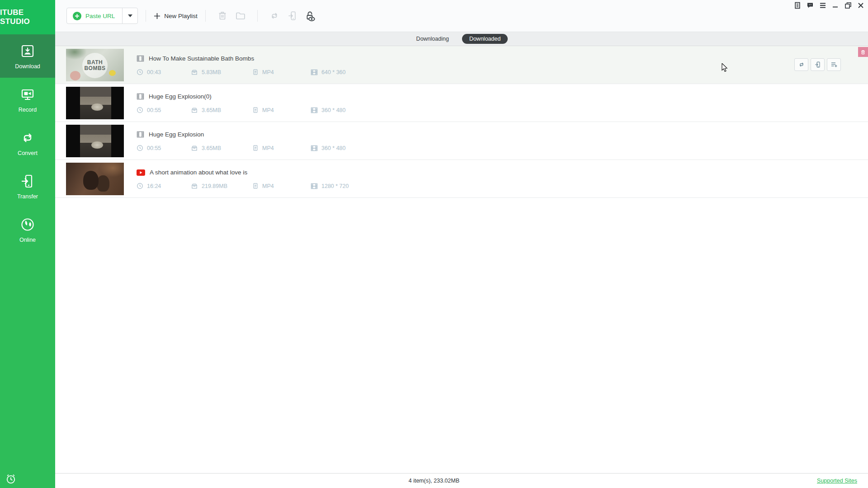 The height and width of the screenshot is (488, 868). I want to click on download-row: BATH BOMBS How To Make Sustainable Bath …, so click(462, 65).